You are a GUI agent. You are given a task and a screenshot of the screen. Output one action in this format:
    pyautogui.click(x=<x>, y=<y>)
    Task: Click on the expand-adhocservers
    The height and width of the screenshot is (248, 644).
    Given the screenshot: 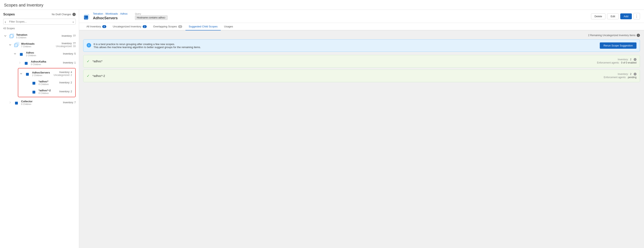 What is the action you would take?
    pyautogui.click(x=21, y=74)
    